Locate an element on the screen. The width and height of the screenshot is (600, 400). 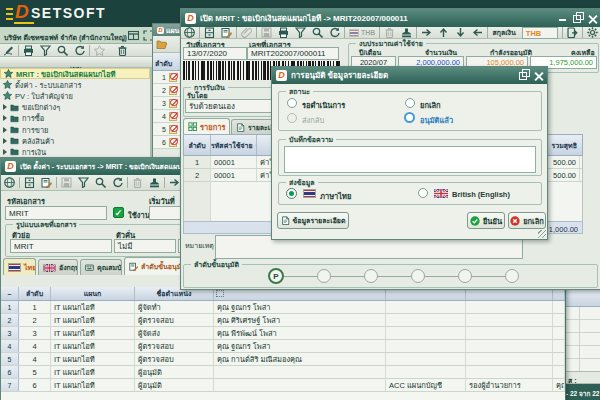
gear-icon is located at coordinates (592, 32).